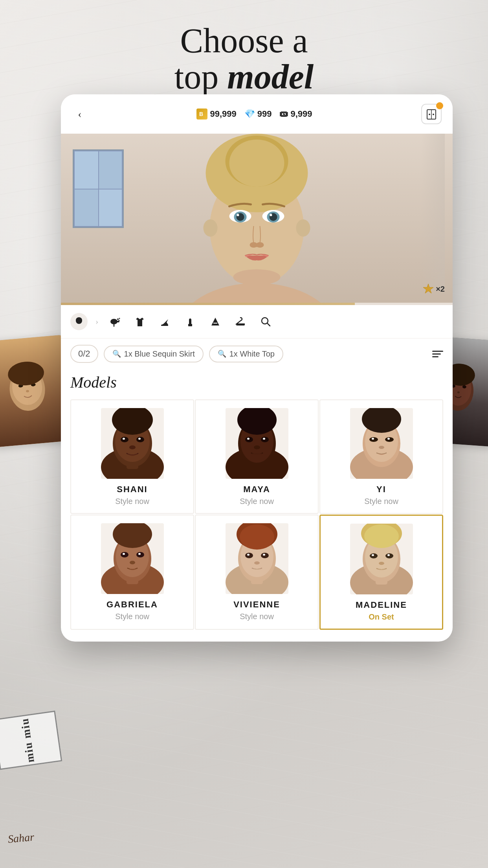  Describe the element at coordinates (257, 605) in the screenshot. I see `model-name-vivienne: VIVIENNE` at that location.